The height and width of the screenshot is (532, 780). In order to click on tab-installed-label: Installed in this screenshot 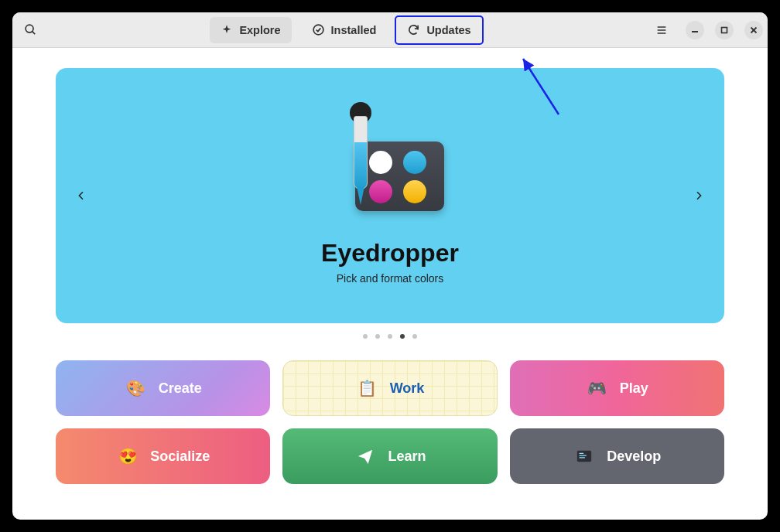, I will do `click(354, 30)`.